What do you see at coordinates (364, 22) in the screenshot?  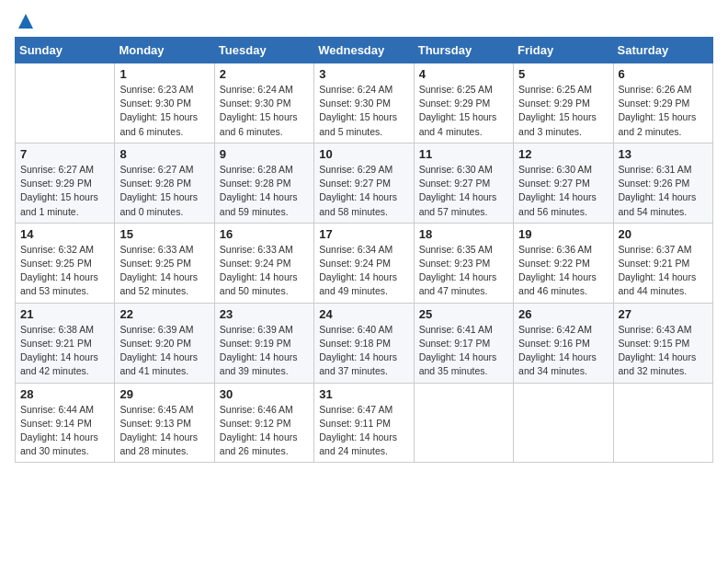 I see `page-header` at bounding box center [364, 22].